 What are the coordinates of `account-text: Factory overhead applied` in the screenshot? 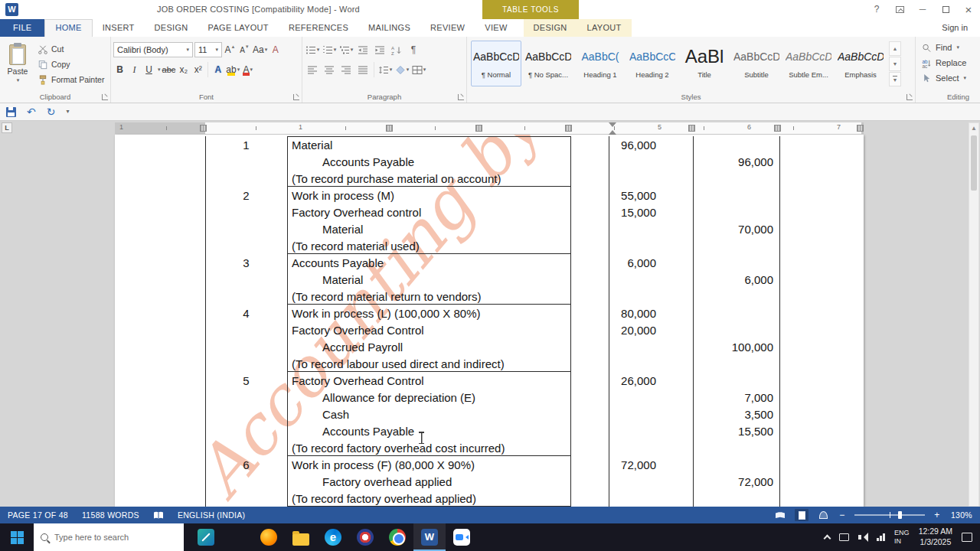 It's located at (429, 482).